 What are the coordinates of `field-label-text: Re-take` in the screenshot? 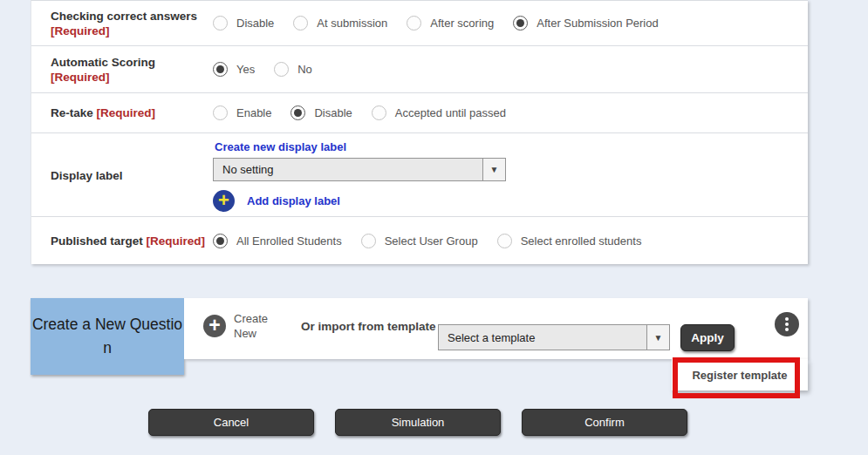 It's located at (72, 113).